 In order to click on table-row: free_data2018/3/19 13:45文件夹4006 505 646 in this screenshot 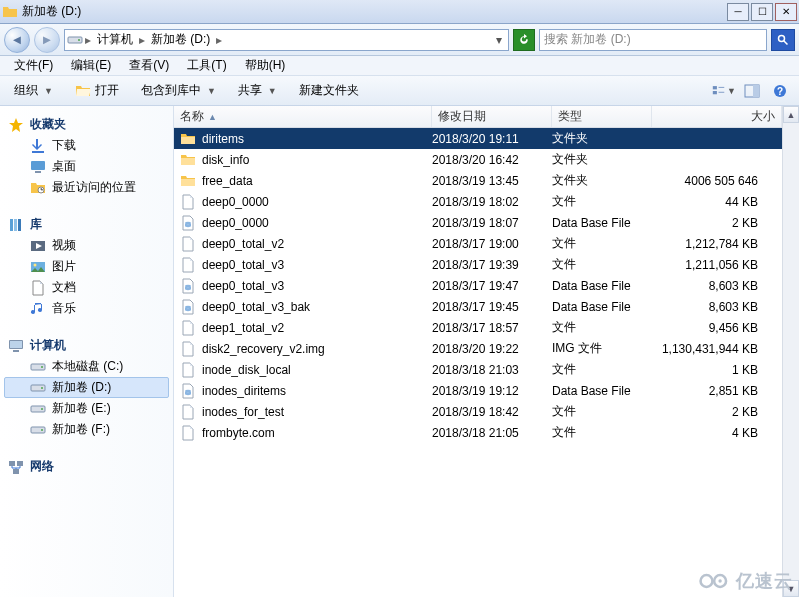, I will do `click(478, 180)`.